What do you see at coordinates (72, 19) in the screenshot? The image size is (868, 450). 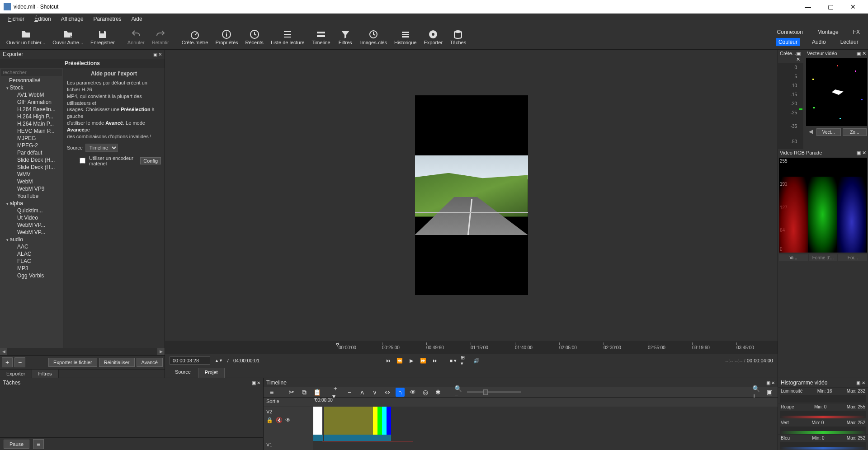 I see `menu-view: Affichage` at bounding box center [72, 19].